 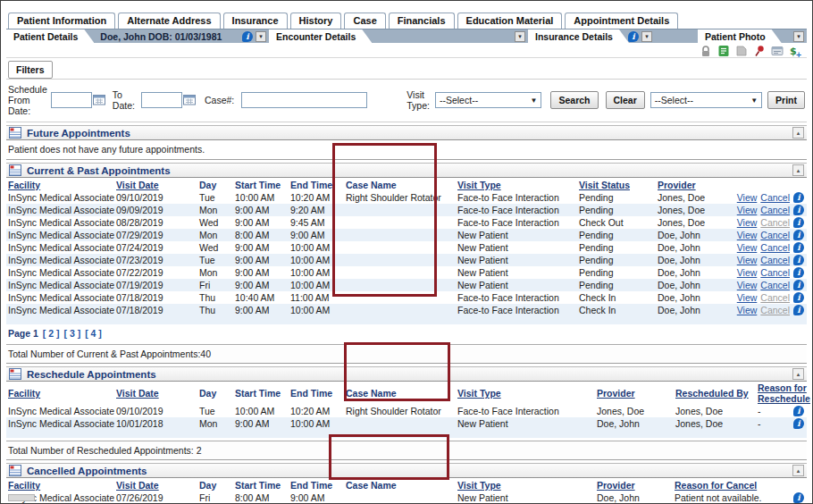 What do you see at coordinates (93, 333) in the screenshot?
I see `page-link-4: [ 4 ]` at bounding box center [93, 333].